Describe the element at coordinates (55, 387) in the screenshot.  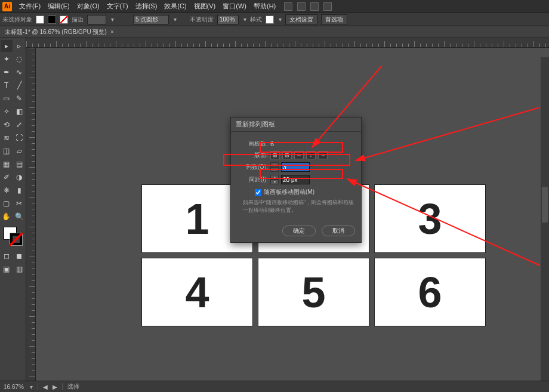
I see `nav-next-icon: ▶` at that location.